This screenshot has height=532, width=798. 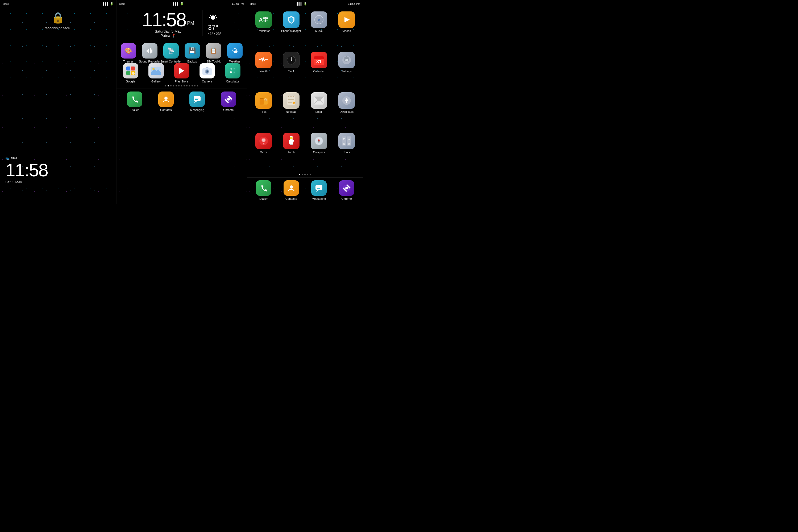 I want to click on dock-chrome: Chrome, so click(x=229, y=101).